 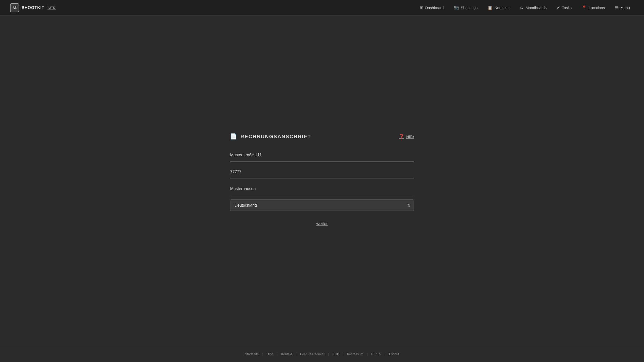 I want to click on moodboards-icon: 🗂, so click(x=522, y=8).